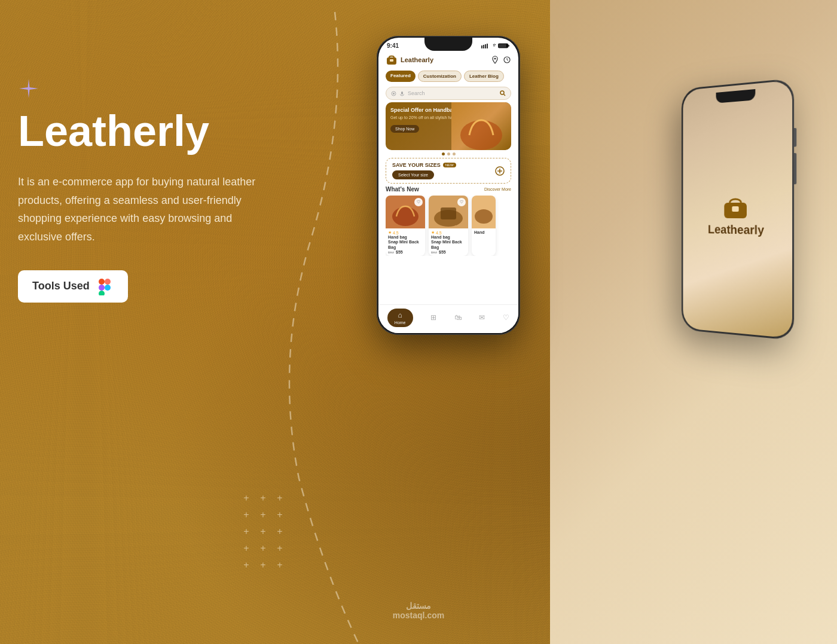 The width and height of the screenshot is (837, 644). Describe the element at coordinates (418, 202) in the screenshot. I see `wishlist-btn-1: ♡` at that location.